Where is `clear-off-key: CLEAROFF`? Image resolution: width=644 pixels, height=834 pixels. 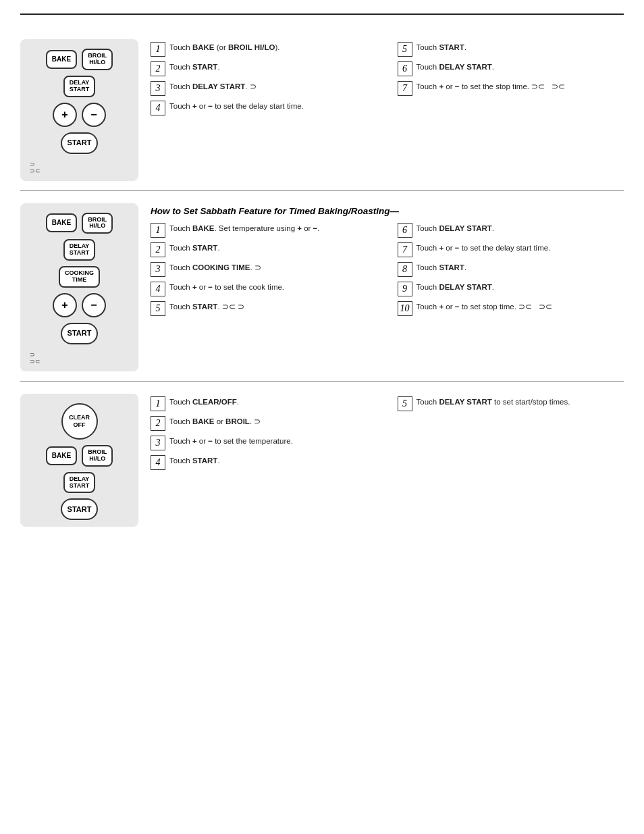
clear-off-key: CLEAROFF is located at coordinates (80, 421).